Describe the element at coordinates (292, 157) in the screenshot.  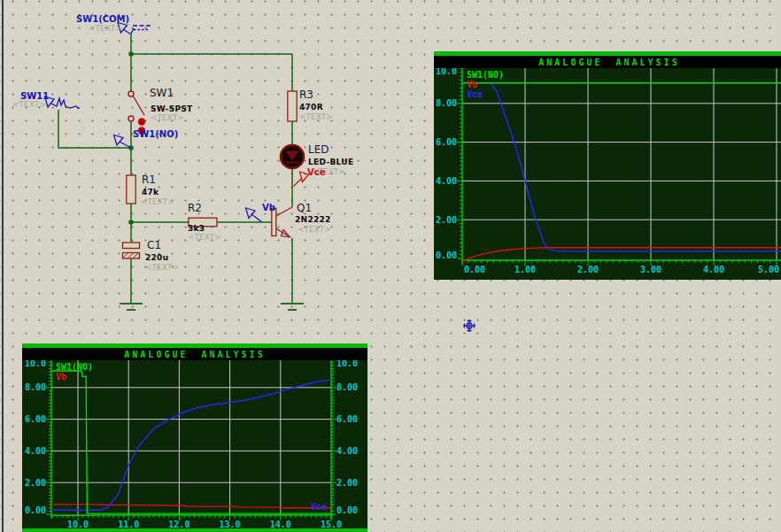
I see `led-diode` at that location.